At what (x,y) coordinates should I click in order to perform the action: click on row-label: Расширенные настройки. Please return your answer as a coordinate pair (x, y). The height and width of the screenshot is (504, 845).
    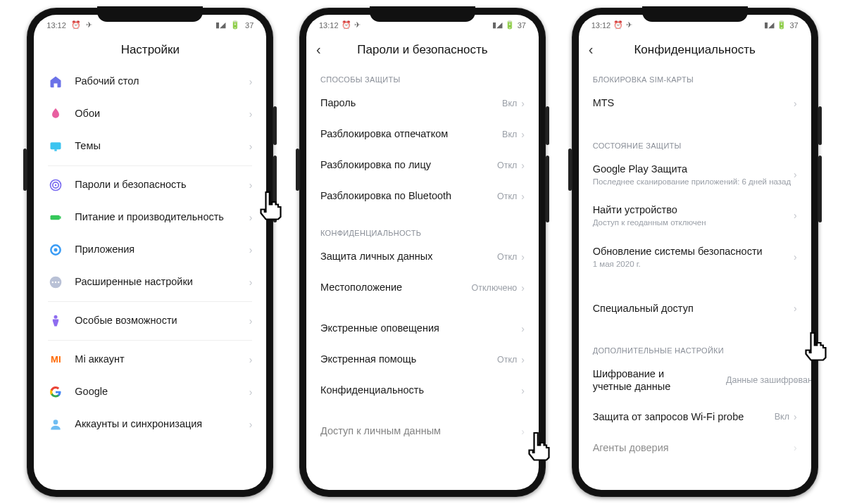
    Looking at the image, I should click on (162, 282).